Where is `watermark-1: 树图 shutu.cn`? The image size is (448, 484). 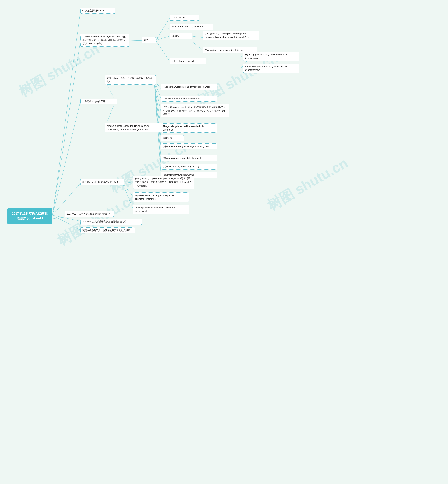 watermark-1: 树图 shutu.cn is located at coordinates (59, 71).